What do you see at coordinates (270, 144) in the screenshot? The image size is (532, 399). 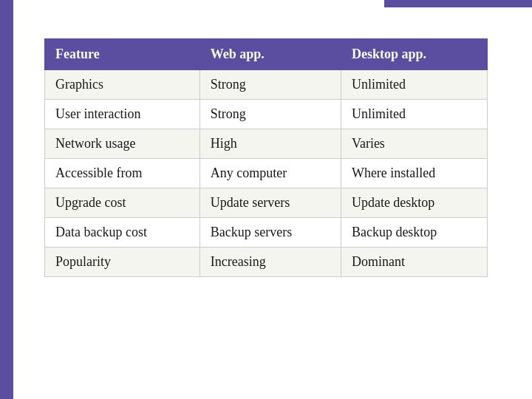 I see `table-cell: High` at bounding box center [270, 144].